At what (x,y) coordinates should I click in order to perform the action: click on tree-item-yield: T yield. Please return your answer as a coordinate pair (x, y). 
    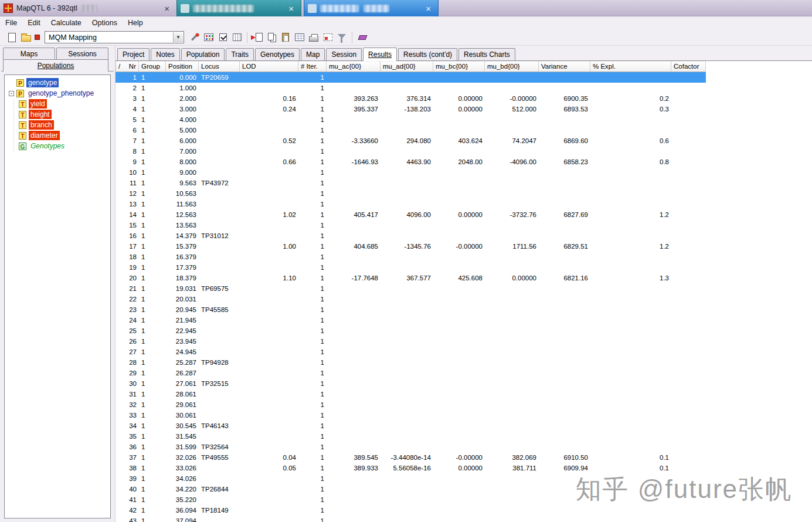
    Looking at the image, I should click on (57, 104).